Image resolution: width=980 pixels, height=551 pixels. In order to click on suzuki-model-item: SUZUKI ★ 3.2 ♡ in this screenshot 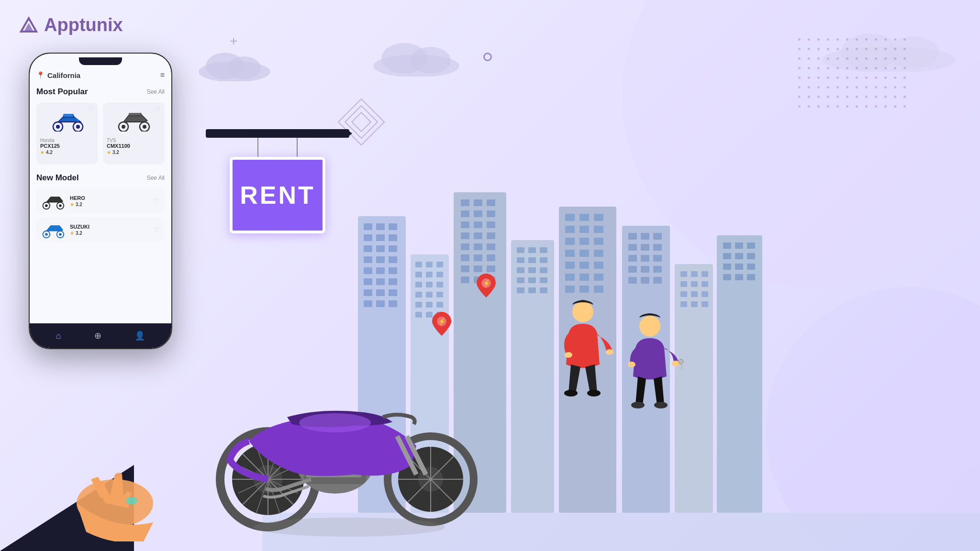, I will do `click(100, 230)`.